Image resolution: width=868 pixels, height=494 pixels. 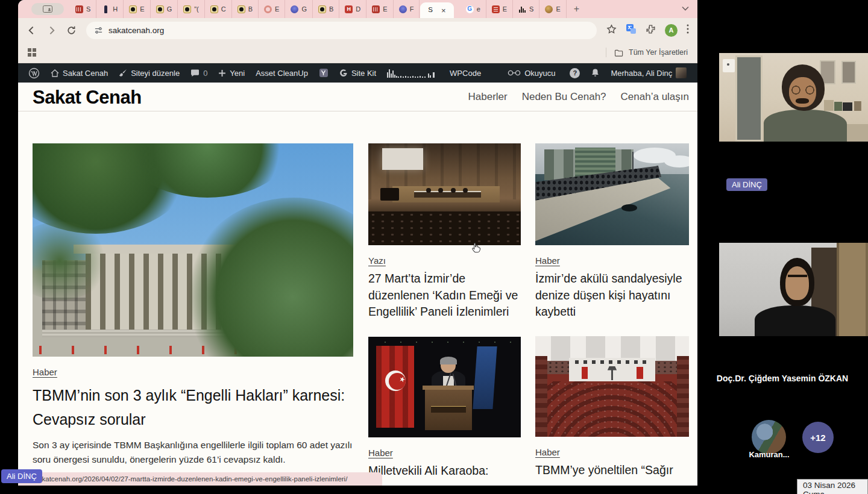 I want to click on nav-item-neden-bu-cenah: Neden Bu Cenah?, so click(x=564, y=97).